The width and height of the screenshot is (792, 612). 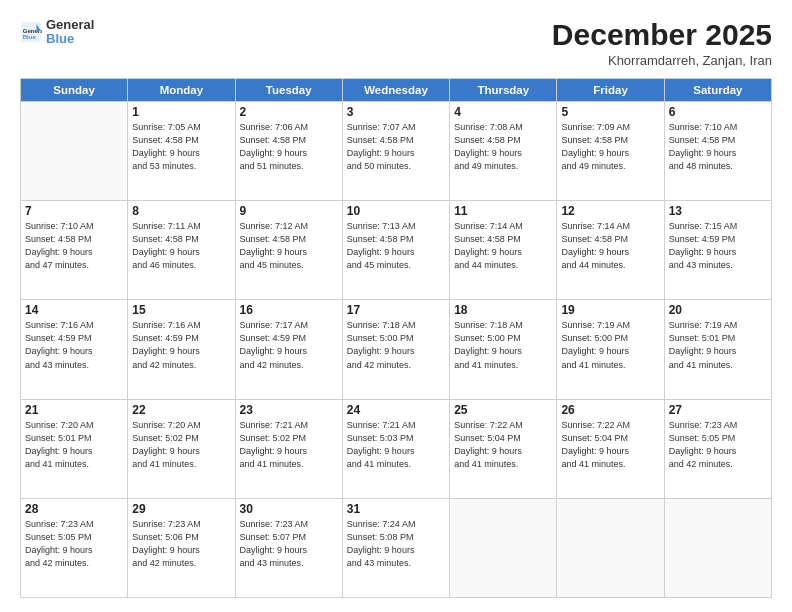 What do you see at coordinates (30, 37) in the screenshot?
I see `svg-text: Blue` at bounding box center [30, 37].